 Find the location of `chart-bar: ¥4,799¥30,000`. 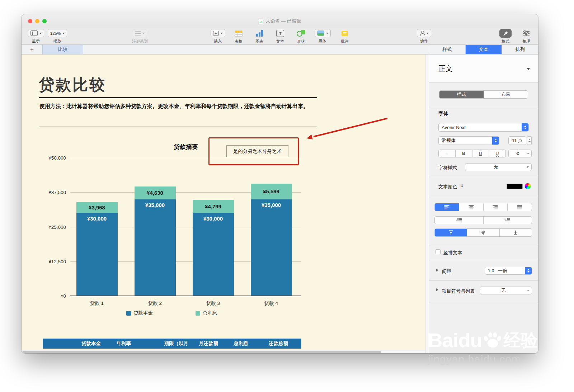

chart-bar: ¥4,799¥30,000 is located at coordinates (213, 248).